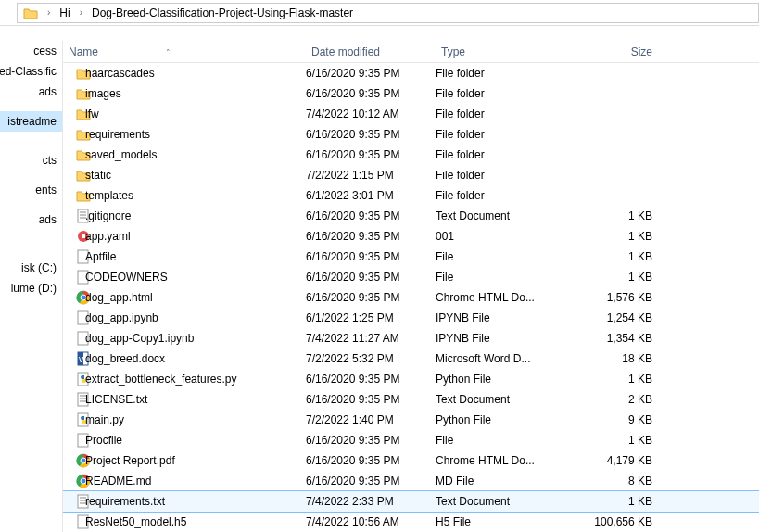 The image size is (759, 532). I want to click on file-name: dog_app-Copy1.ipynb, so click(193, 338).